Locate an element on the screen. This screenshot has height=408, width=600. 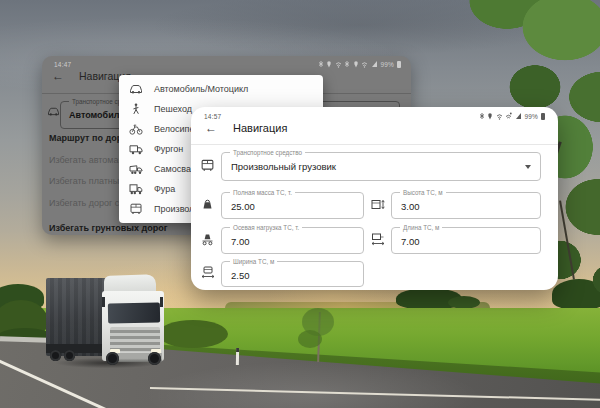
weight-icon is located at coordinates (208, 204).